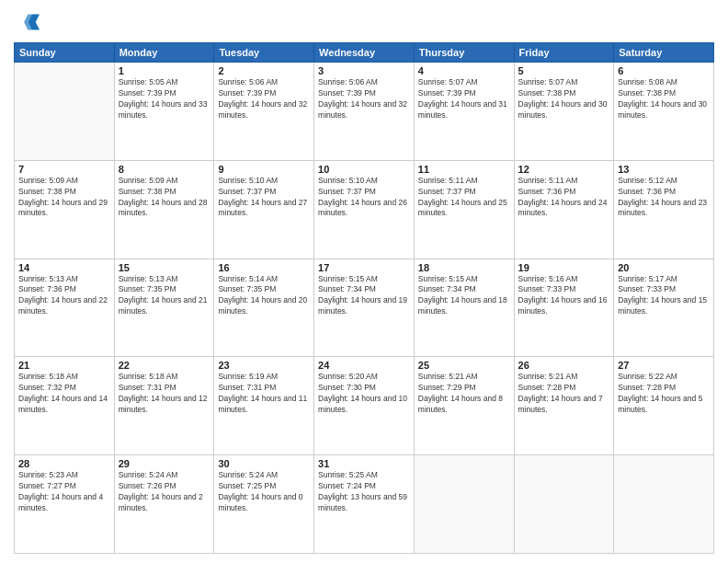 The height and width of the screenshot is (563, 728). I want to click on sunrise-label: Sunrise: 5:17 AM, so click(647, 279).